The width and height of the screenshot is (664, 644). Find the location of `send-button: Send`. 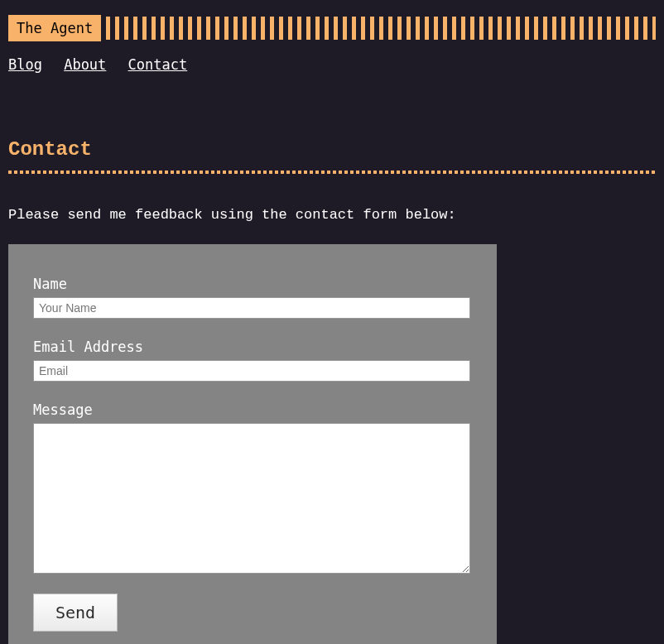

send-button: Send is located at coordinates (75, 613).